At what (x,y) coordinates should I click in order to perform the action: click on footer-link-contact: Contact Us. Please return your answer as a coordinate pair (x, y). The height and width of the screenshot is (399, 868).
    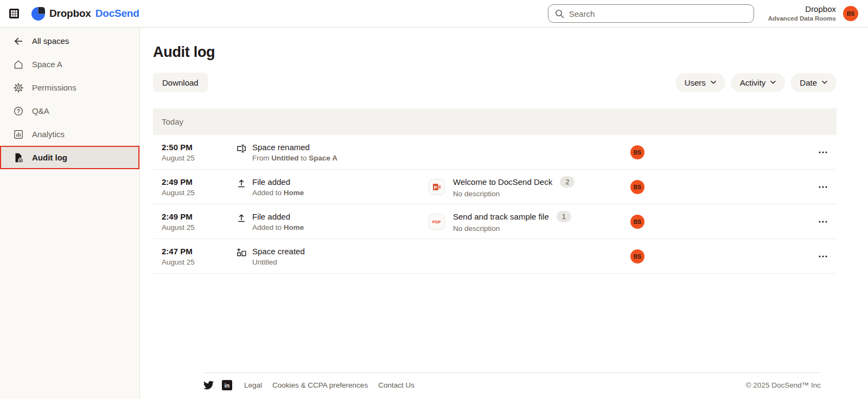
    Looking at the image, I should click on (396, 385).